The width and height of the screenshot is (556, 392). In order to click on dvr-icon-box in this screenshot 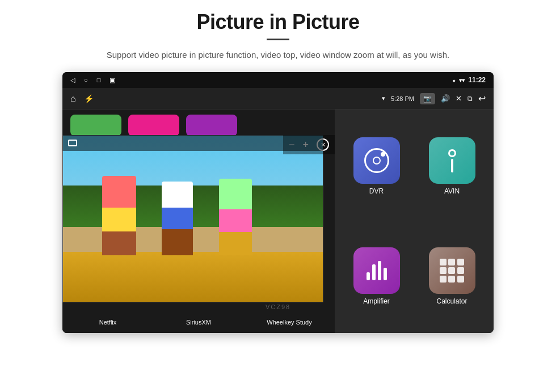, I will do `click(377, 161)`.